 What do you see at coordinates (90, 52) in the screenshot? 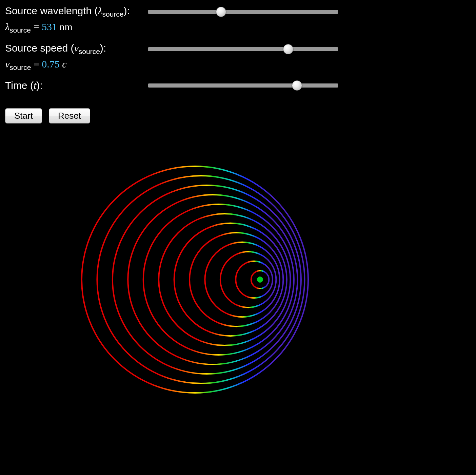
I see `speed-label-sub: source` at bounding box center [90, 52].